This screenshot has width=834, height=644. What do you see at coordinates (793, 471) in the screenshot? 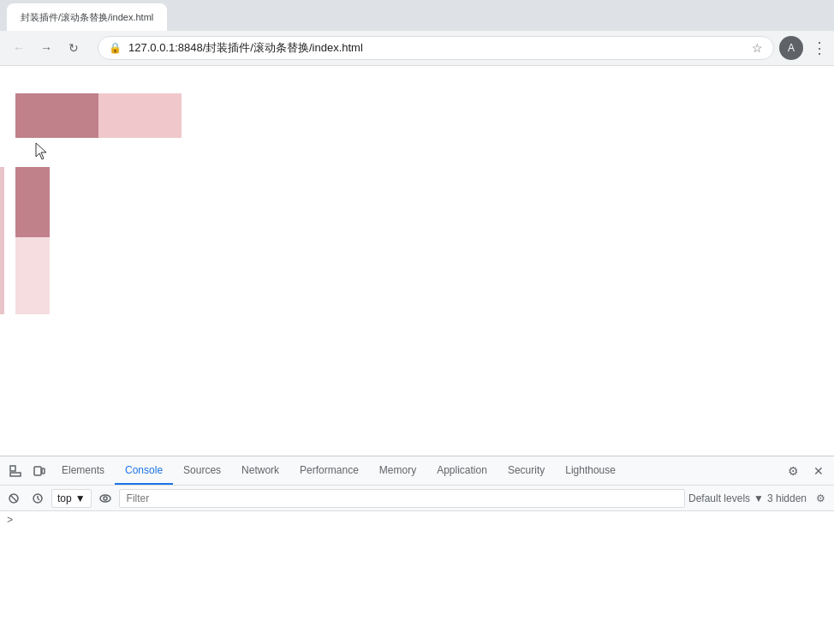
I see `devtools-settings-button: ⚙` at bounding box center [793, 471].